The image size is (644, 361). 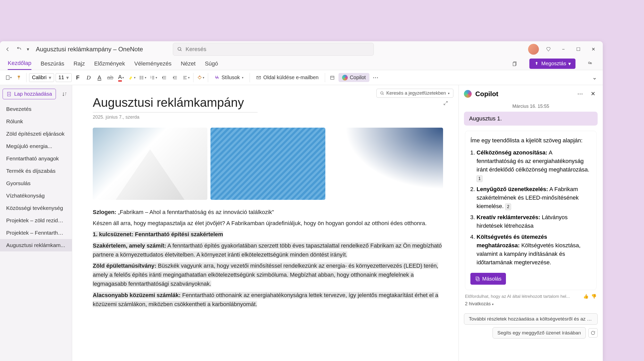 I want to click on email-page-button: Oldal küldése e-mailben, so click(x=287, y=77).